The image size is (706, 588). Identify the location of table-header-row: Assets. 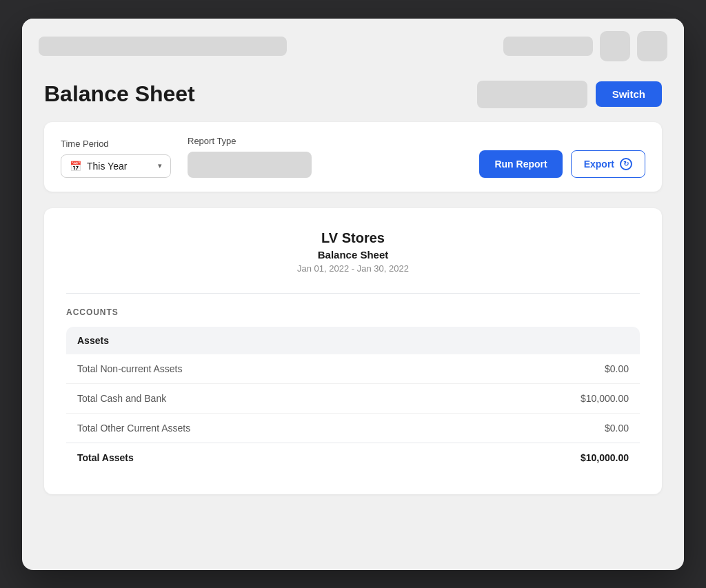
(353, 341).